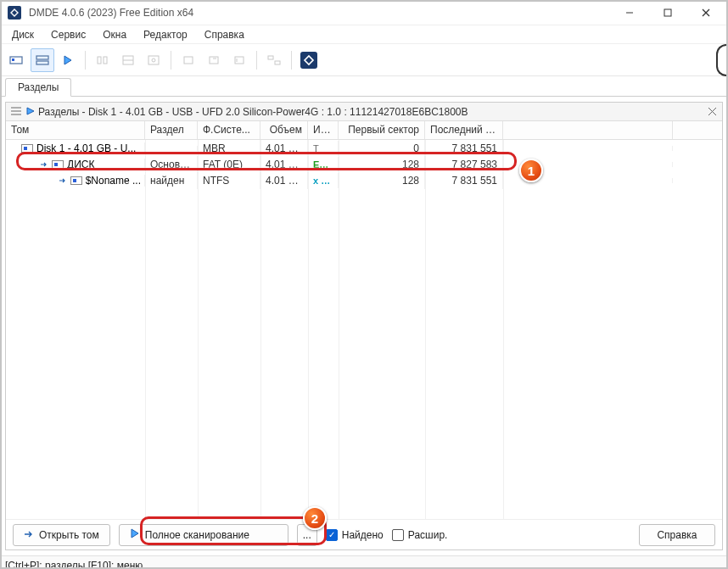 Image resolution: width=728 pixels, height=569 pixels. Describe the element at coordinates (667, 13) in the screenshot. I see `window-controls` at that location.